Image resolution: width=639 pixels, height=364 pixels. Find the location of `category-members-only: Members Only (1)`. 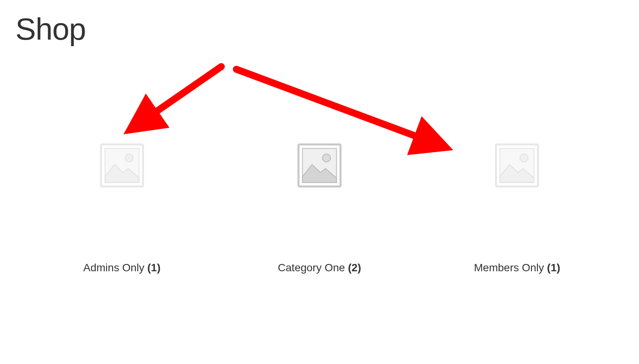

category-members-only: Members Only (1) is located at coordinates (517, 195).